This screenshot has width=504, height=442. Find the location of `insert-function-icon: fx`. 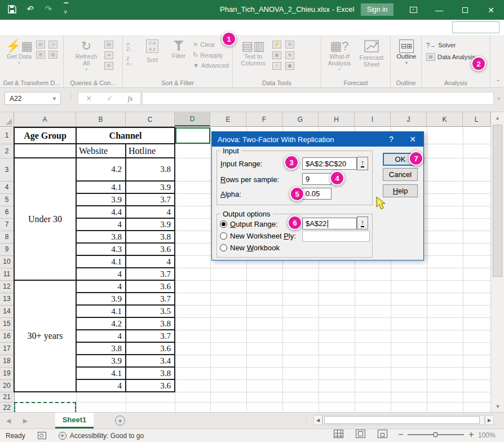

insert-function-icon: fx is located at coordinates (130, 99).